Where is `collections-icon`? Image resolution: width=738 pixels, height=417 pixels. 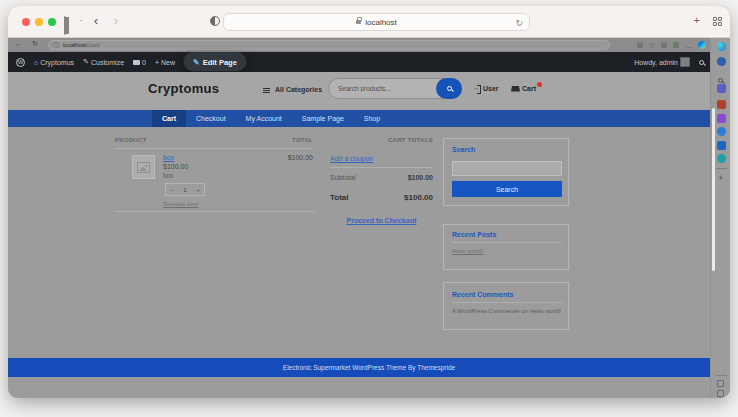
collections-icon is located at coordinates (664, 45).